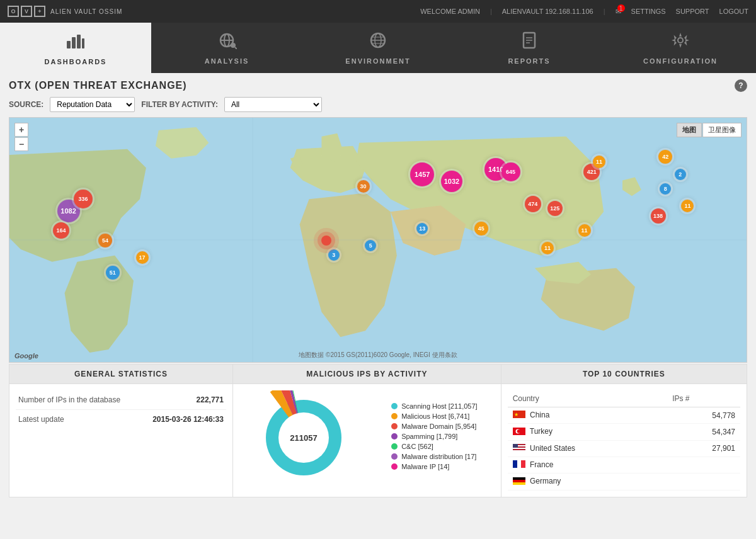  Describe the element at coordinates (86, 11) in the screenshot. I see `brand-name: ALIEN VAULT OSSIM` at that location.